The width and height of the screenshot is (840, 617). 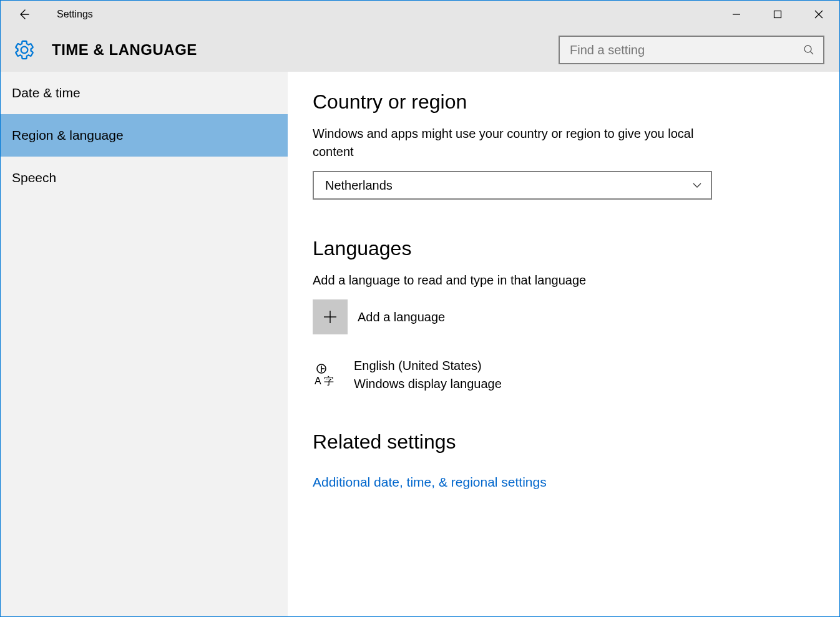 I want to click on language-item: A 字 English (United States) Windows disp…, so click(x=564, y=375).